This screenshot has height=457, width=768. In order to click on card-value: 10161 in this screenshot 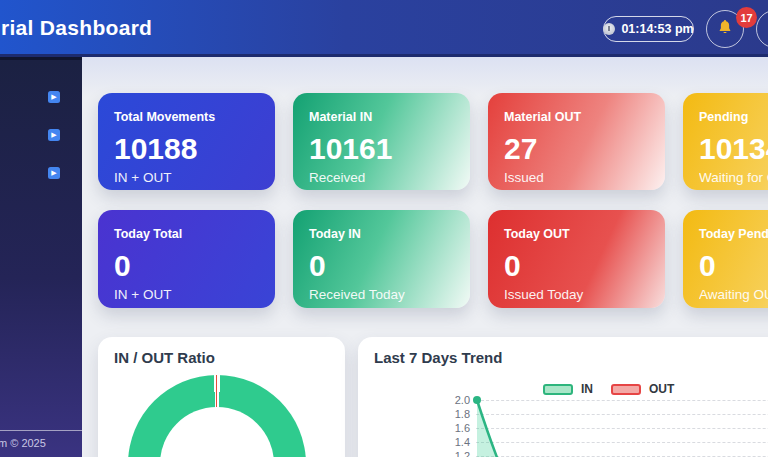, I will do `click(382, 149)`.